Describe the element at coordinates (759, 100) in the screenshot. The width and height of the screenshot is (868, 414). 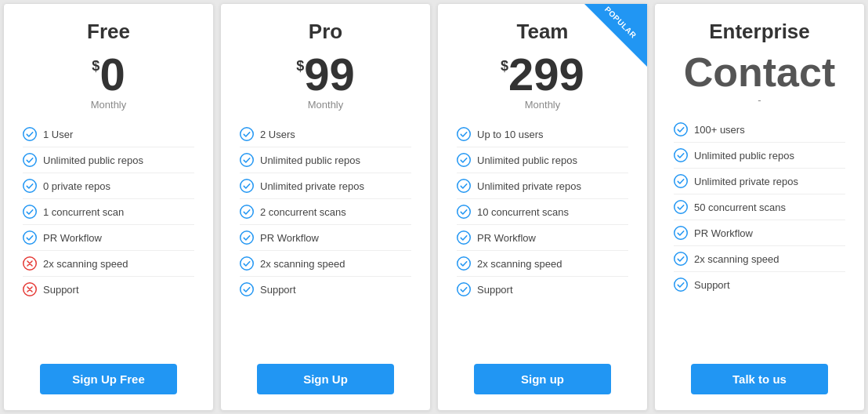
I see `price-period: -` at that location.